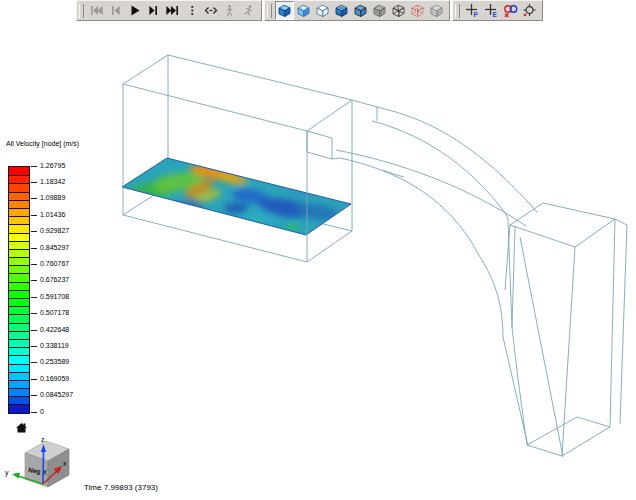  What do you see at coordinates (172, 10) in the screenshot?
I see `skip-last-button` at bounding box center [172, 10].